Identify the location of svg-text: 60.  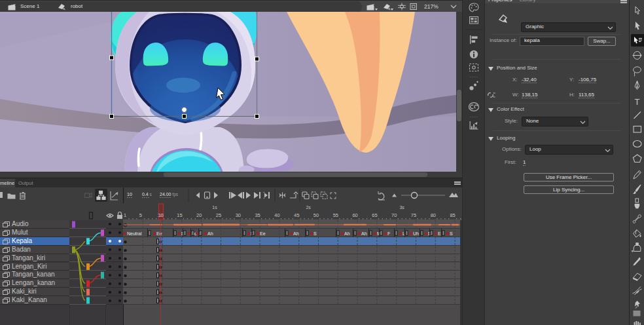
(355, 215).